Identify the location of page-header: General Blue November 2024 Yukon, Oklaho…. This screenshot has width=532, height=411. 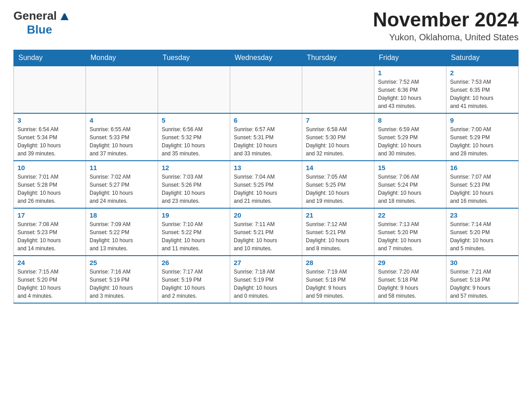
(266, 26).